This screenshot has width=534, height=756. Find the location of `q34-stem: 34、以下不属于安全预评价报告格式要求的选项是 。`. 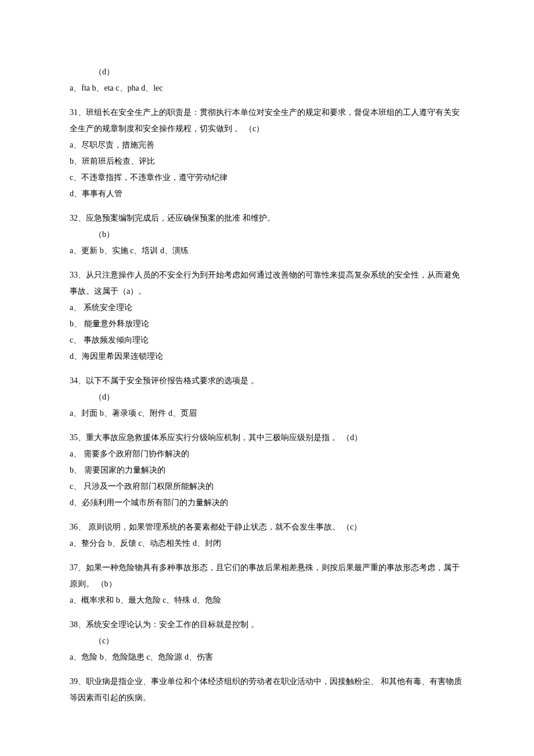

q34-stem: 34、以下不属于安全预评价报告格式要求的选项是 。 is located at coordinates (267, 381).